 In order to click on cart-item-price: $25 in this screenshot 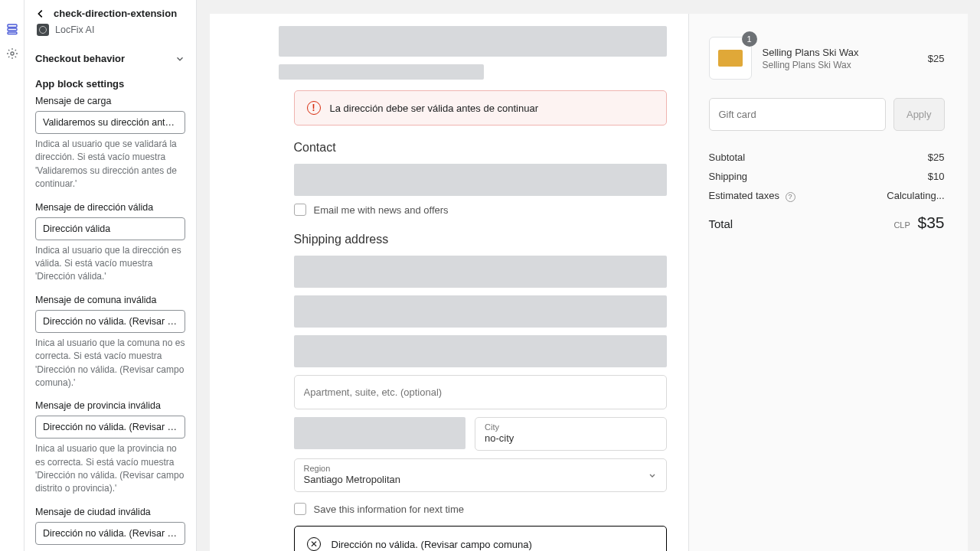, I will do `click(936, 58)`.